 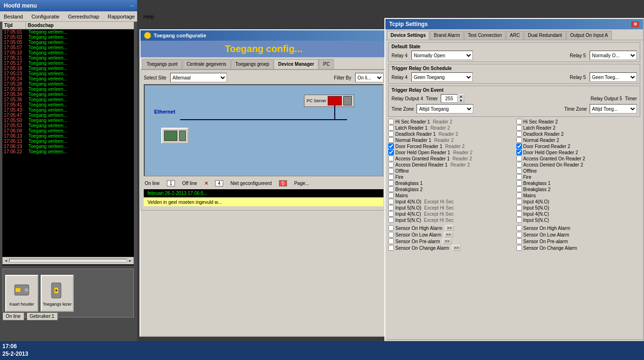 What do you see at coordinates (613, 55) in the screenshot?
I see `relay5-default-select: Normally O...` at bounding box center [613, 55].